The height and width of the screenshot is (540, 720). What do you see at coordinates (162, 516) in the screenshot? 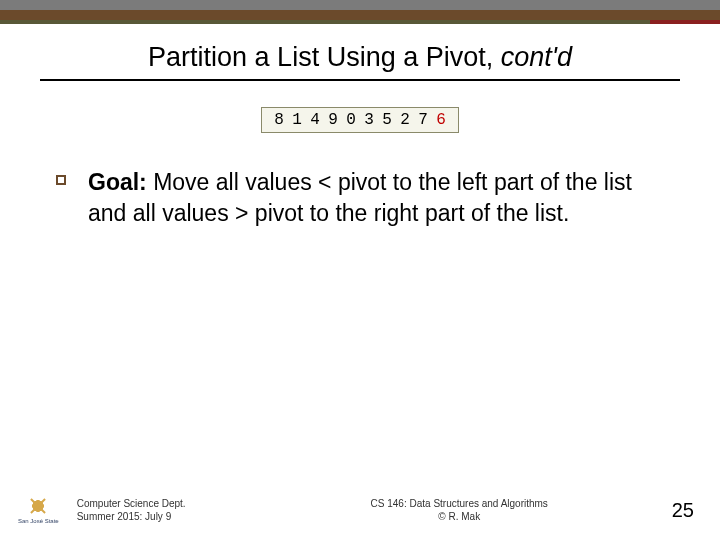
I see `dept-line-2: Summer 2015: July 9` at bounding box center [162, 516].